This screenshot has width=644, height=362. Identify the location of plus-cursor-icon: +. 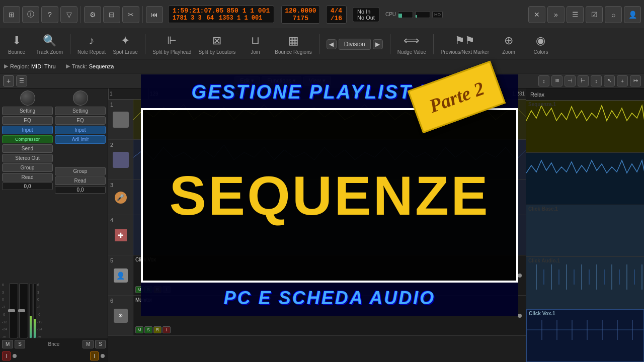
(622, 81).